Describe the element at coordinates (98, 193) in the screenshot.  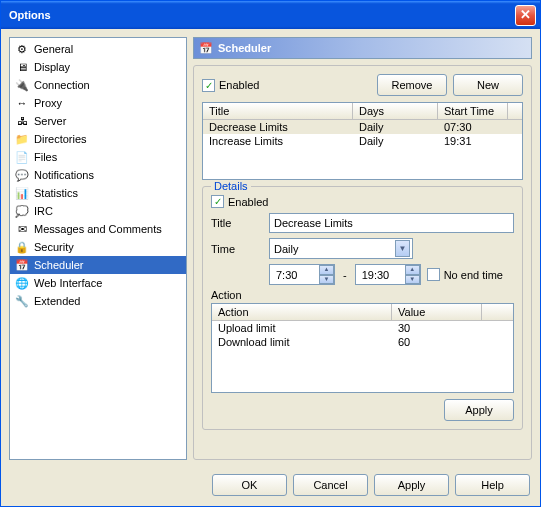
I see `sidebar-item-statistics: 📊Statistics` at that location.